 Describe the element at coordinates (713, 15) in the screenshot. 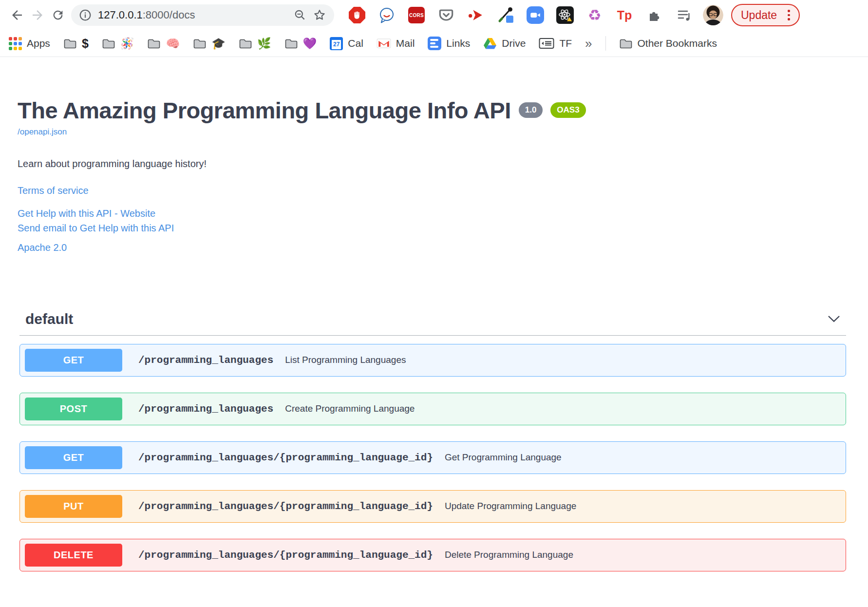

I see `avatar-image` at that location.